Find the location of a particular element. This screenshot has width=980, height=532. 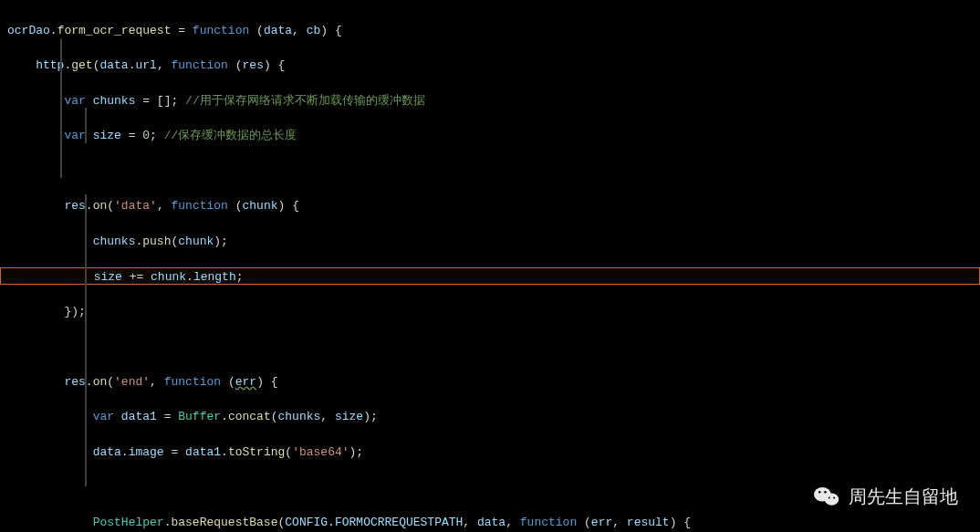

code-line: ocrDao.form_ocr_request = function (data… is located at coordinates (490, 31).